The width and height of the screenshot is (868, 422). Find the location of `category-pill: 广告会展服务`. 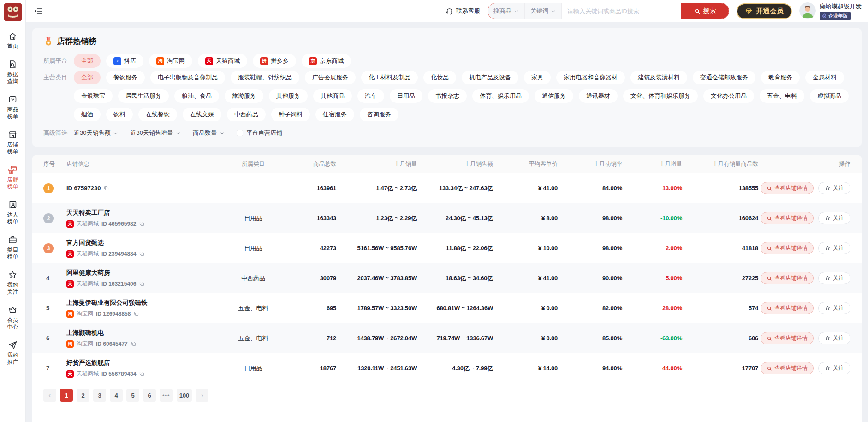

category-pill: 广告会展服务 is located at coordinates (330, 78).